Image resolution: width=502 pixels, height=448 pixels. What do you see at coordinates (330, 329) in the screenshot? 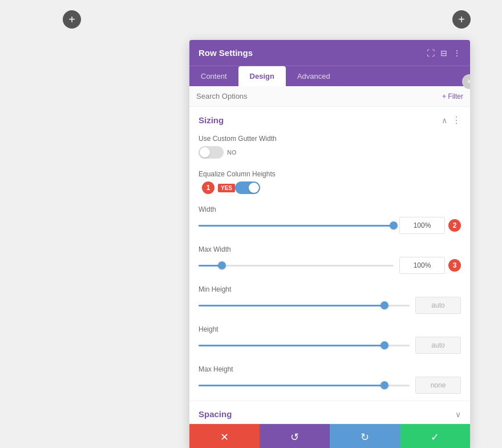
I see `height-label: Height` at bounding box center [330, 329].